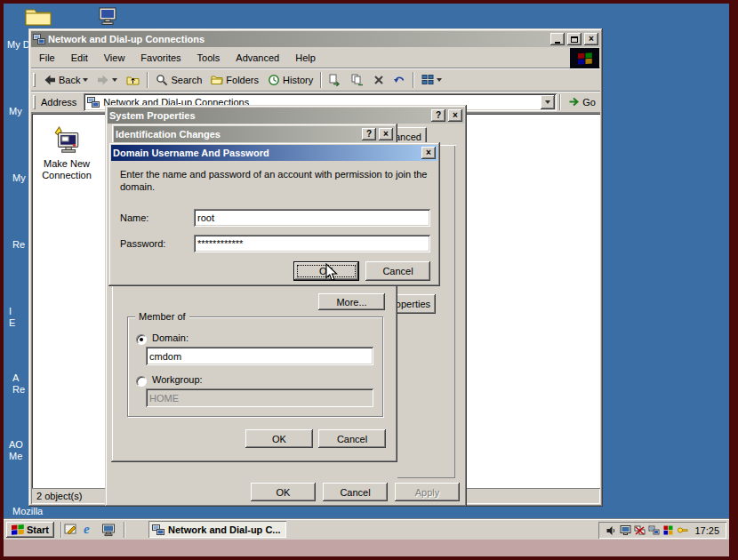 The height and width of the screenshot is (560, 738). Describe the element at coordinates (626, 530) in the screenshot. I see `display-settings-icon` at that location.